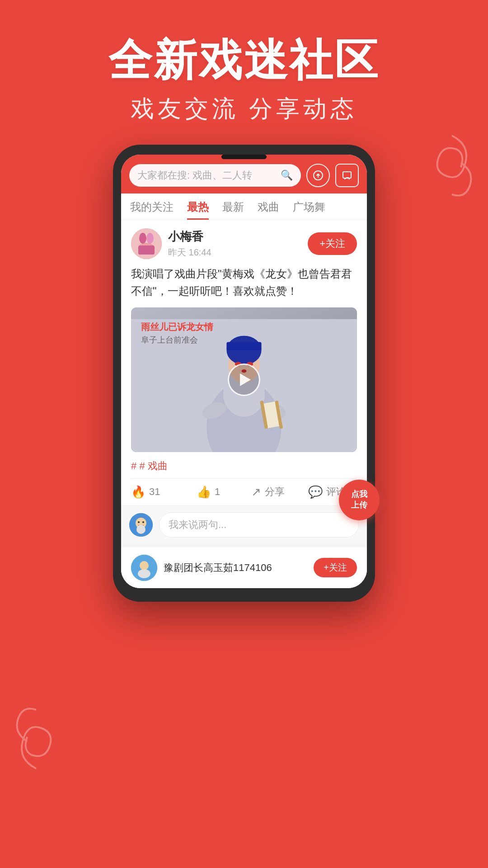 This screenshot has height=868, width=488. What do you see at coordinates (286, 175) in the screenshot?
I see `search-icon: 🔍` at bounding box center [286, 175].